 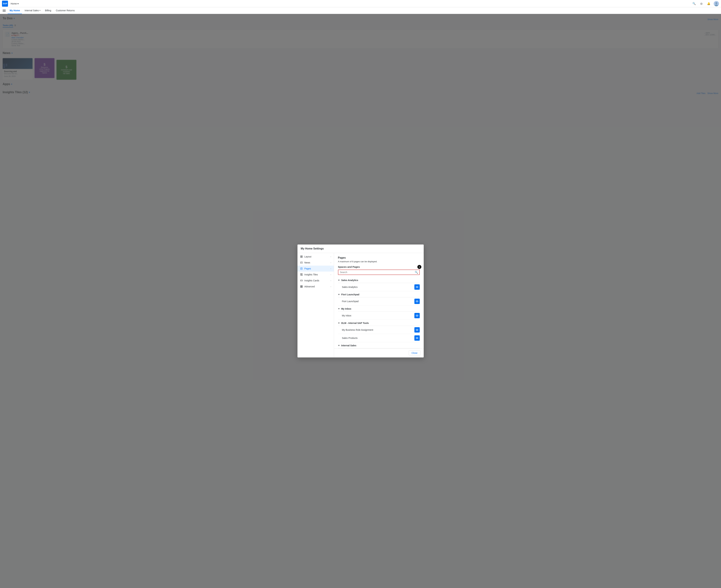 What do you see at coordinates (316, 280) in the screenshot?
I see `sidebar-item-insights-cards: Insights Cards ›` at bounding box center [316, 280].